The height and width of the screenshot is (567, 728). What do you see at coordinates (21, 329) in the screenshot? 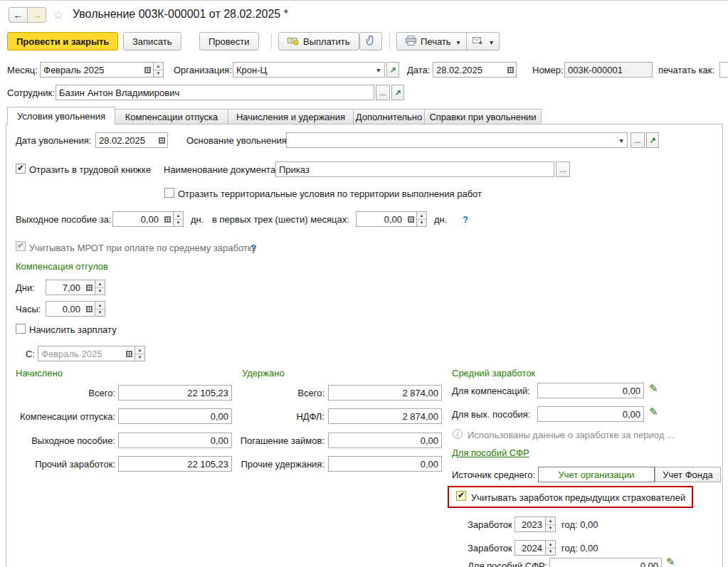
I see `accrue-salary-checkbox` at bounding box center [21, 329].